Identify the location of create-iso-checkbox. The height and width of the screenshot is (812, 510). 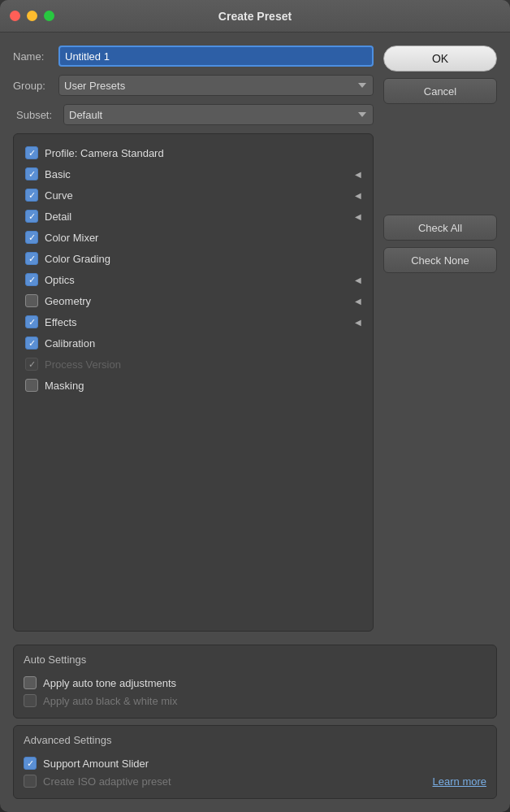
(30, 781).